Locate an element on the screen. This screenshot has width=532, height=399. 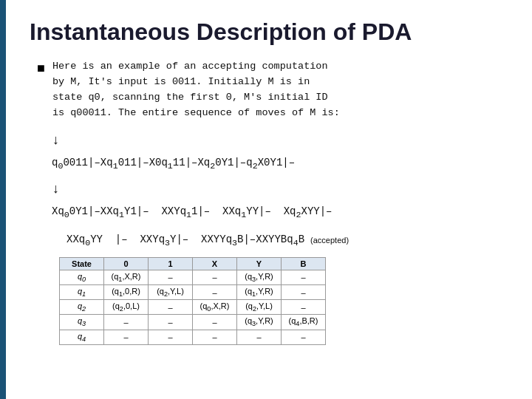
accepted-label: (accepted) is located at coordinates (330, 241).